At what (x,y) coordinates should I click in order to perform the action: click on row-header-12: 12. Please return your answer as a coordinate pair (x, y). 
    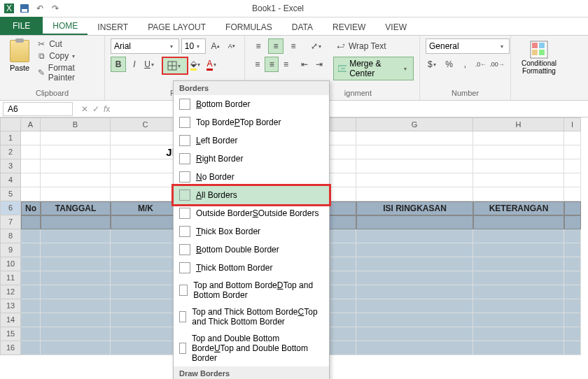
    Looking at the image, I should click on (10, 292).